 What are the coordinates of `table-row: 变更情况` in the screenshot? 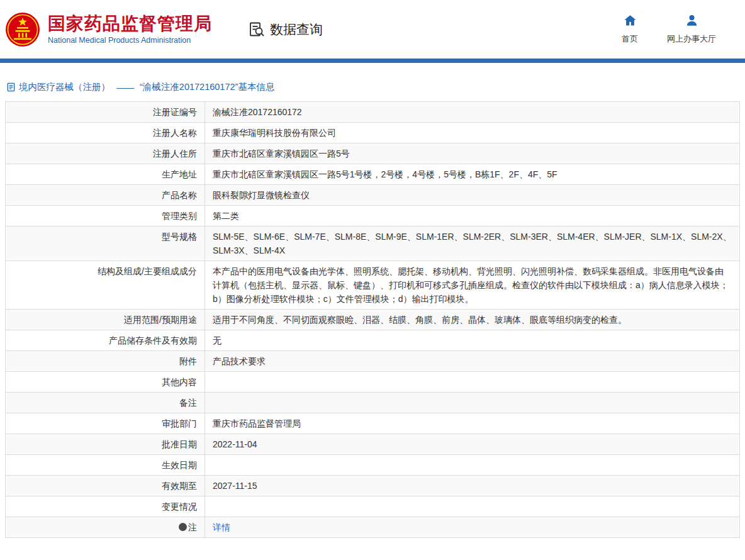 It's located at (373, 507).